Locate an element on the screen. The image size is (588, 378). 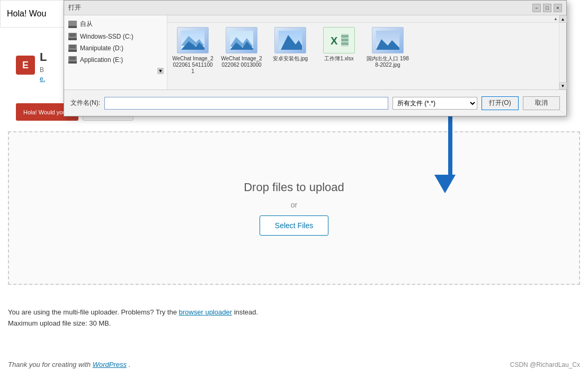
recent-icon is located at coordinates (73, 24).